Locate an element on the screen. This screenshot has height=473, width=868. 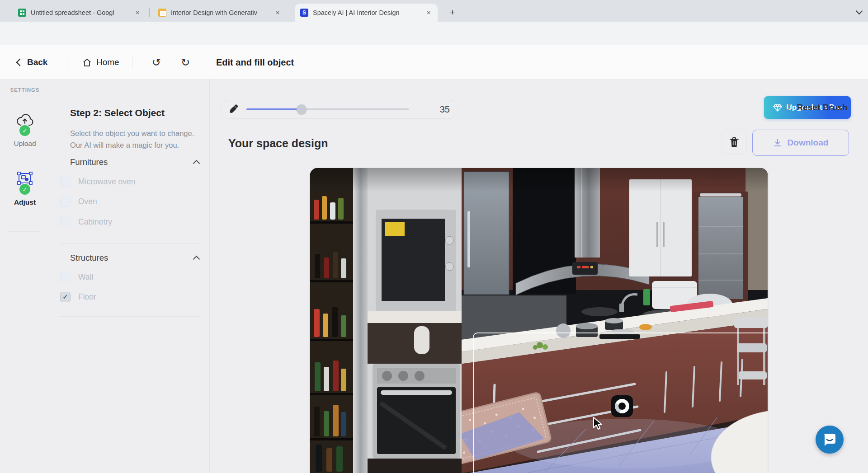
section-structures: Structures is located at coordinates (135, 258).